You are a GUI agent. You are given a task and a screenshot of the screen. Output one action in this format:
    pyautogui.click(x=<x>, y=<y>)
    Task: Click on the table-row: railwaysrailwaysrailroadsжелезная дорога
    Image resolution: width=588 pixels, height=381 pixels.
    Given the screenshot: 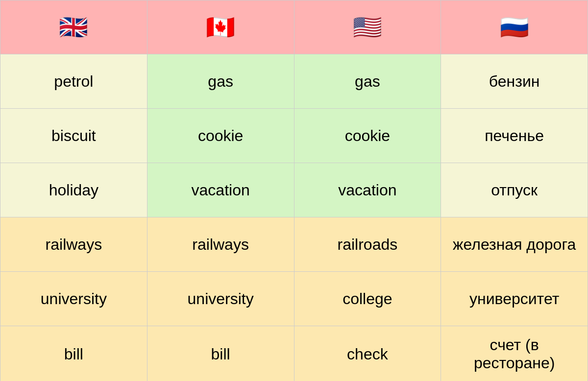 What is the action you would take?
    pyautogui.click(x=294, y=245)
    